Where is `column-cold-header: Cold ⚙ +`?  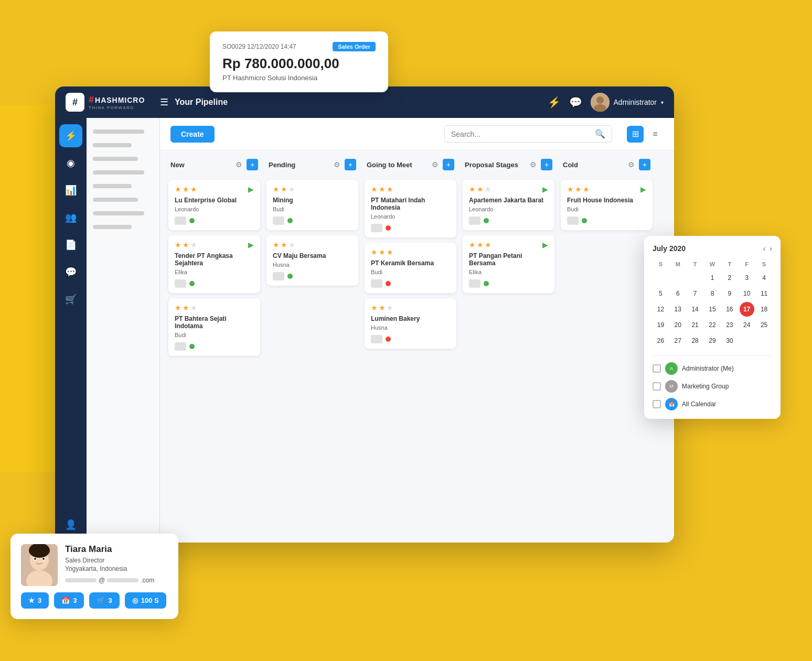 column-cold-header: Cold ⚙ + is located at coordinates (606, 167).